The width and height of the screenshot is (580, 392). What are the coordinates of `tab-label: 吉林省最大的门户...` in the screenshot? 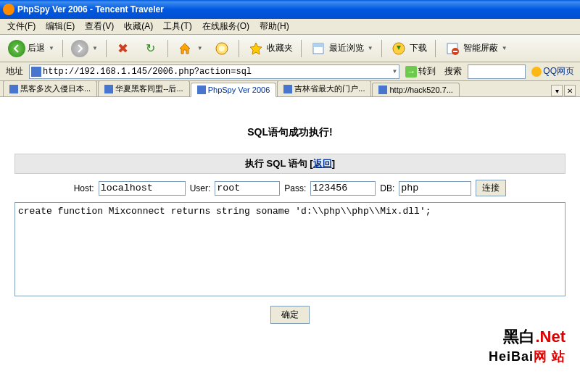 It's located at (329, 88).